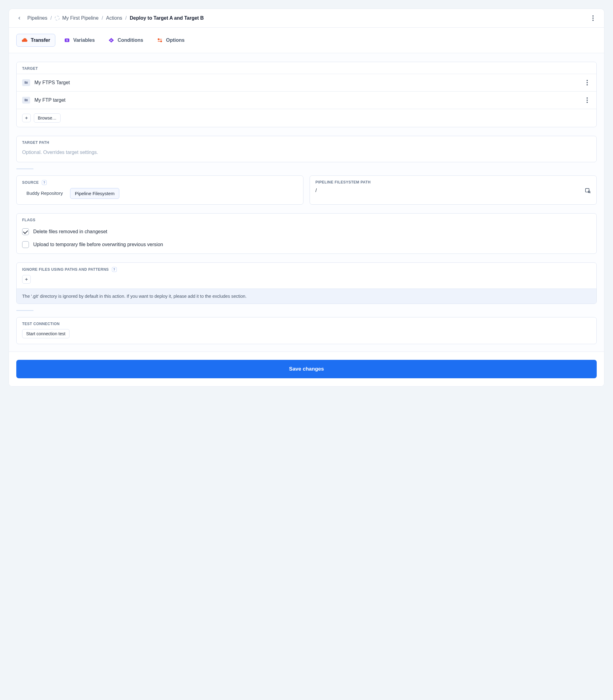 Image resolution: width=613 pixels, height=700 pixels. Describe the element at coordinates (306, 369) in the screenshot. I see `save-changes-button: Save changes` at that location.